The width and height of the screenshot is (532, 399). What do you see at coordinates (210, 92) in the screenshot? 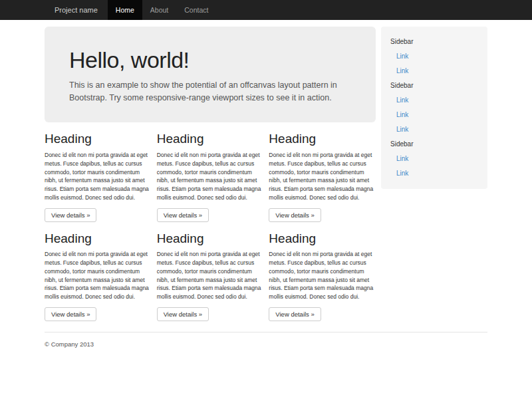
I see `jumbotron-description: This is an example to show the potential…` at bounding box center [210, 92].